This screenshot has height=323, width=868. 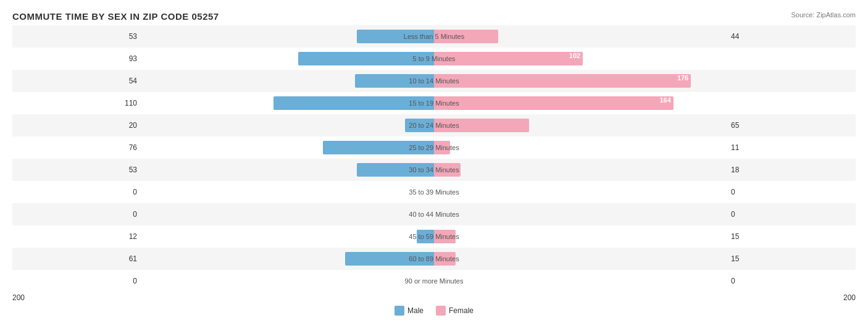 I want to click on row-label: 35 to 39 Minutes, so click(x=433, y=192).